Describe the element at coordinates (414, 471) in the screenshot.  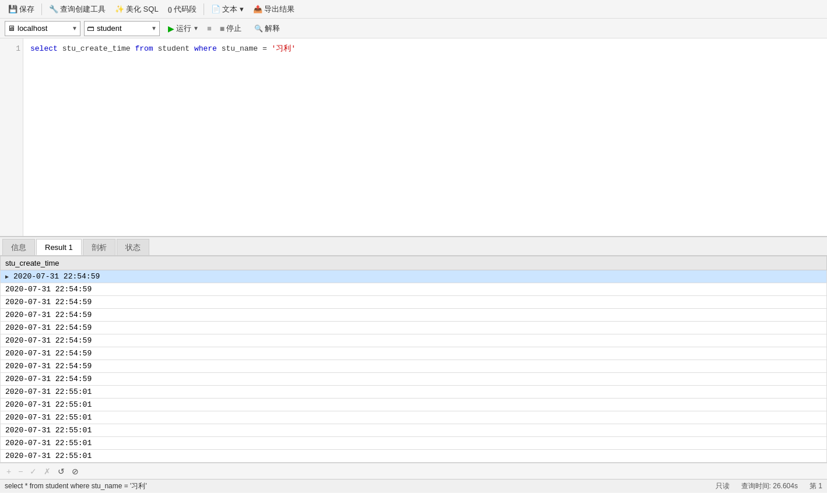
I see `bottom-toolbar: + − ✓ ✗ ↺ ⊘` at that location.